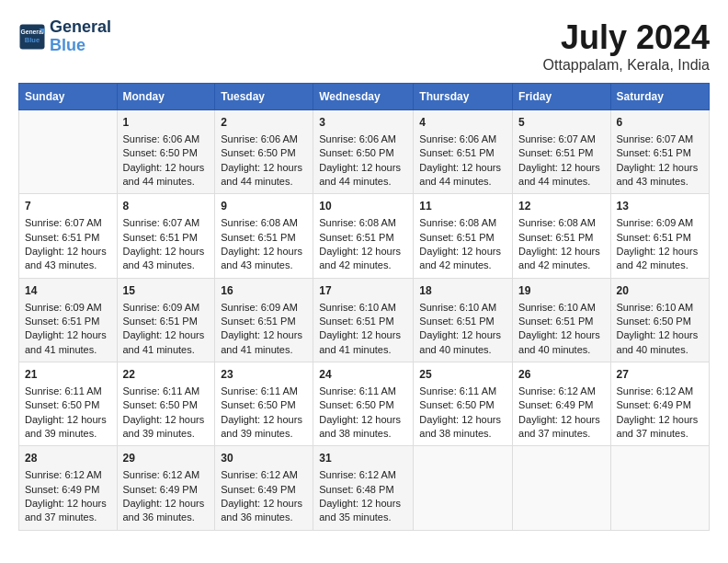 The height and width of the screenshot is (563, 728). Describe the element at coordinates (660, 291) in the screenshot. I see `day-number: 20` at that location.